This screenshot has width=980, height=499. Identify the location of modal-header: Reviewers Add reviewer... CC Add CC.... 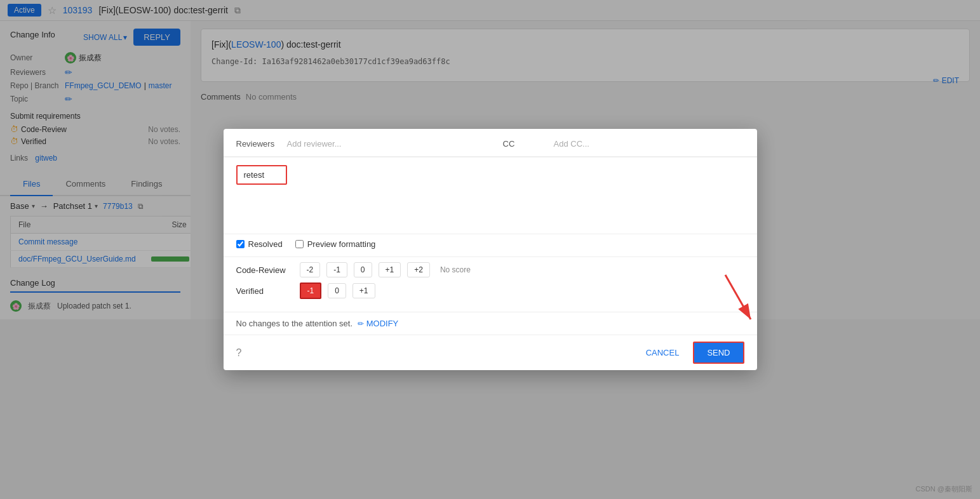
(490, 143).